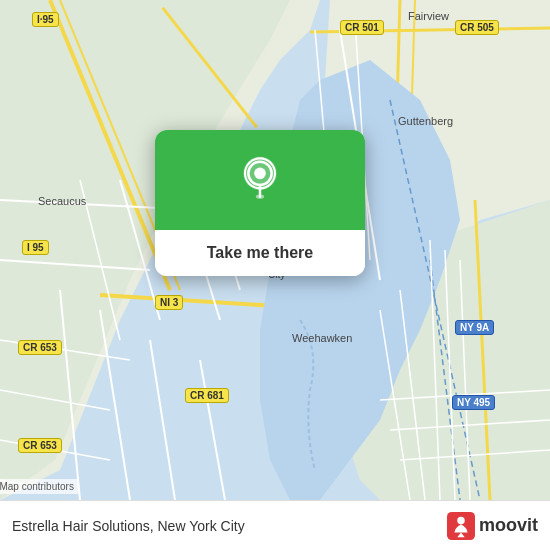  I want to click on take-me-there-button: Take me there, so click(260, 253).